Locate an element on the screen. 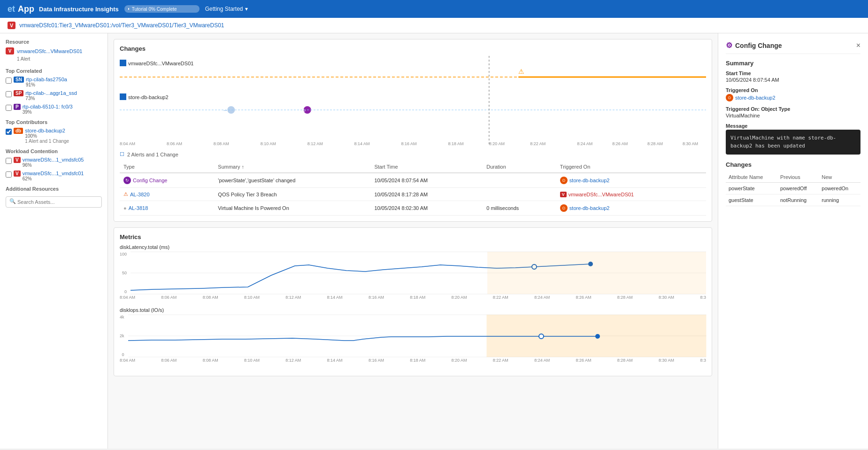 The image size is (868, 450). progress-bar: Tutorial 0% Complete is located at coordinates (162, 9).